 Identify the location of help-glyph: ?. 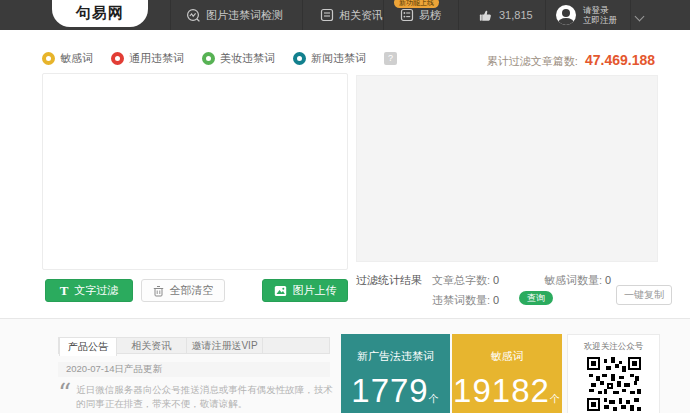
(390, 58).